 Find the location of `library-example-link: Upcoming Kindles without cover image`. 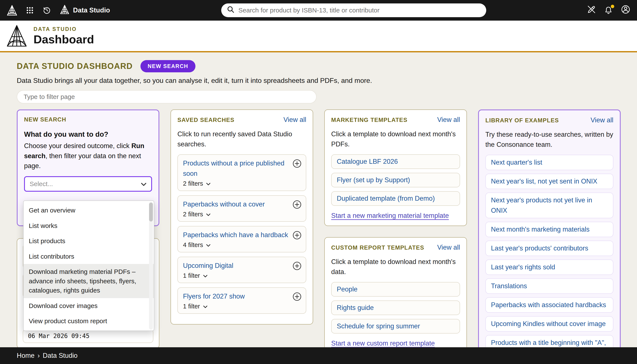

library-example-link: Upcoming Kindles without cover image is located at coordinates (549, 324).